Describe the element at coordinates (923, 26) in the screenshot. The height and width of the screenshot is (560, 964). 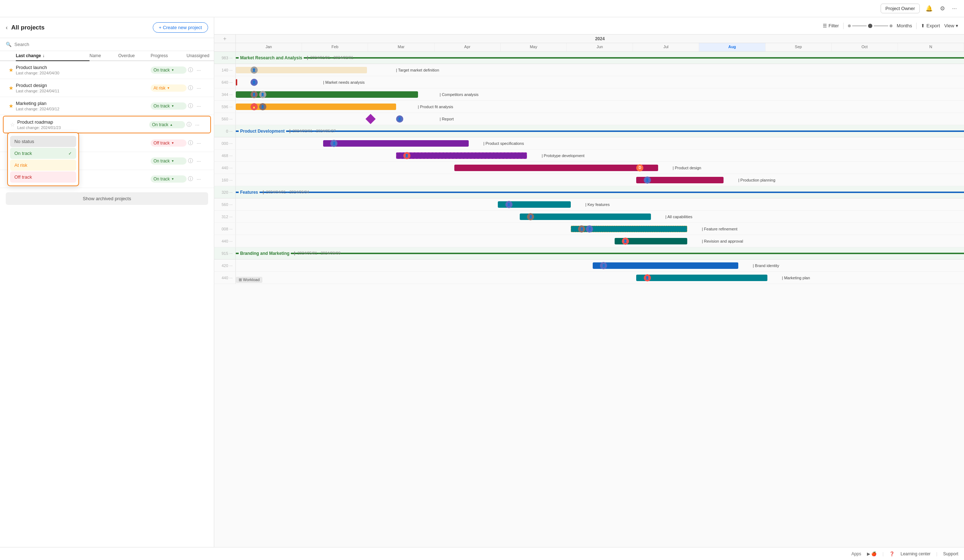
I see `export-icon: ⬆` at that location.